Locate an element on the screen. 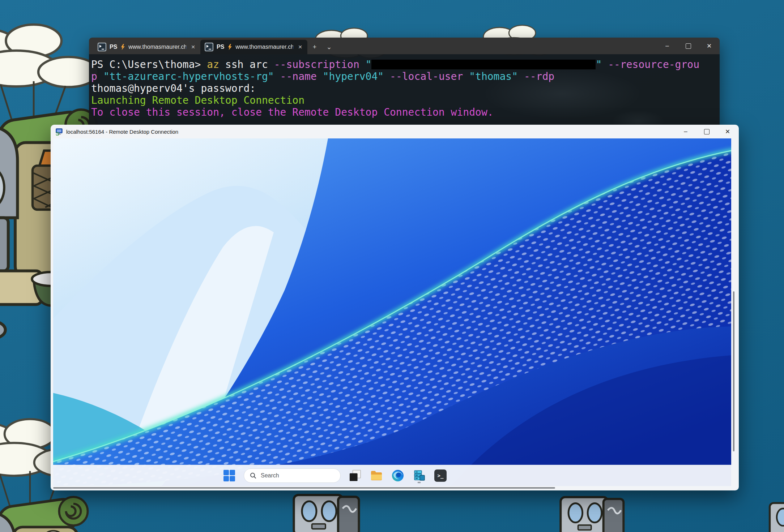 The height and width of the screenshot is (532, 784). robot-wallpaper-corner is located at coordinates (766, 516).